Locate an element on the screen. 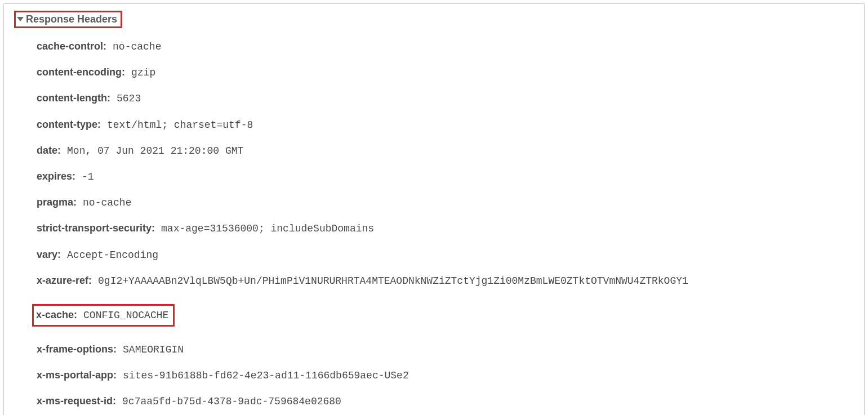 This screenshot has width=868, height=415. header-date: date: Mon, 07 Jun 2021 21:20:00 GMT is located at coordinates (445, 151).